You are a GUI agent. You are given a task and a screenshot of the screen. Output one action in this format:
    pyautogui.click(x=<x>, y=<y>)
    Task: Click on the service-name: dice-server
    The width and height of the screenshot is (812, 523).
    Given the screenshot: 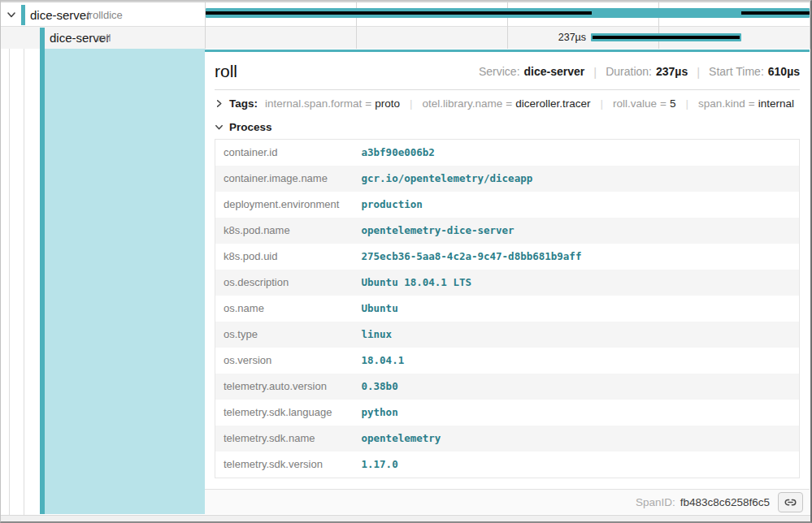 What is the action you would take?
    pyautogui.click(x=60, y=15)
    